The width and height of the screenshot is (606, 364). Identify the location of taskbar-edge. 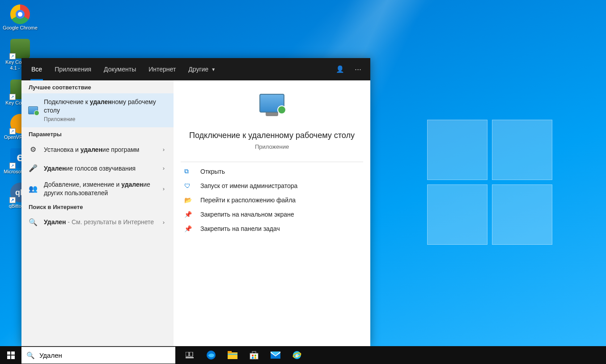
(211, 355).